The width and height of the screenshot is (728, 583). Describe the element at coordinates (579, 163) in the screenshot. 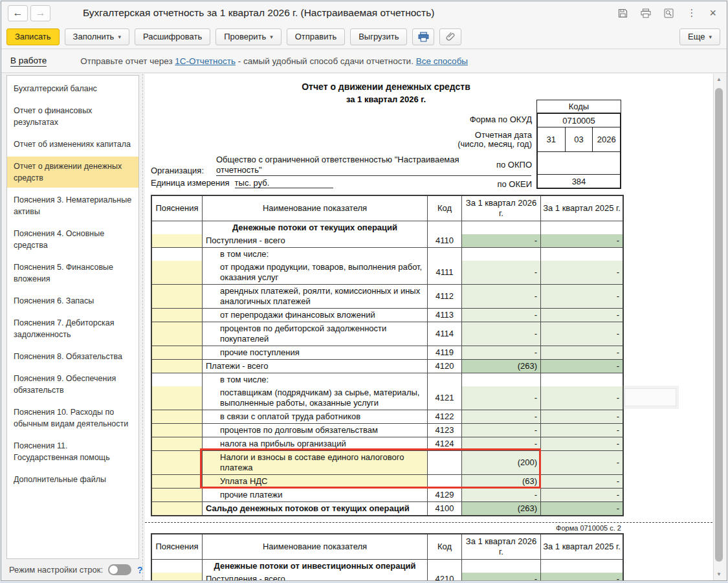

I see `okpo-value` at that location.